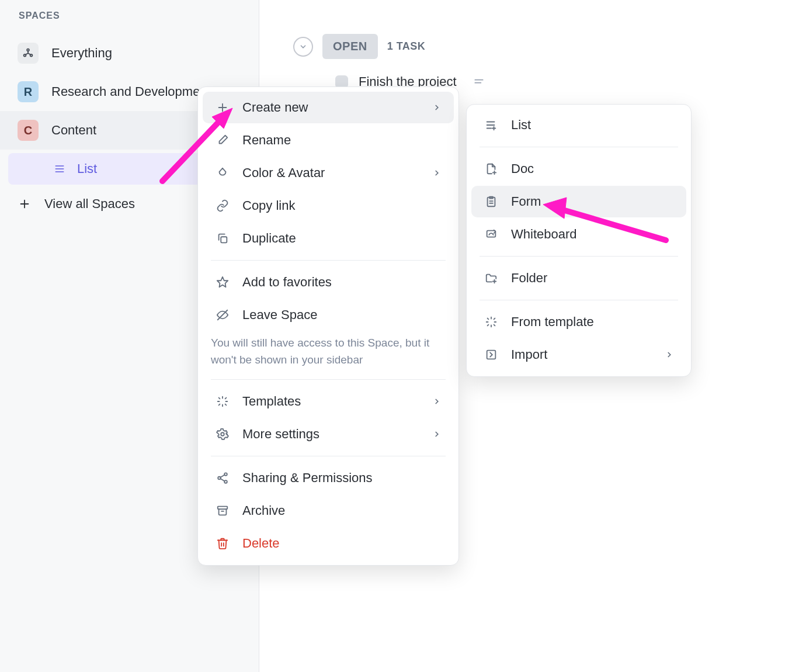  Describe the element at coordinates (272, 401) in the screenshot. I see `menu-item-label: Templates` at that location.